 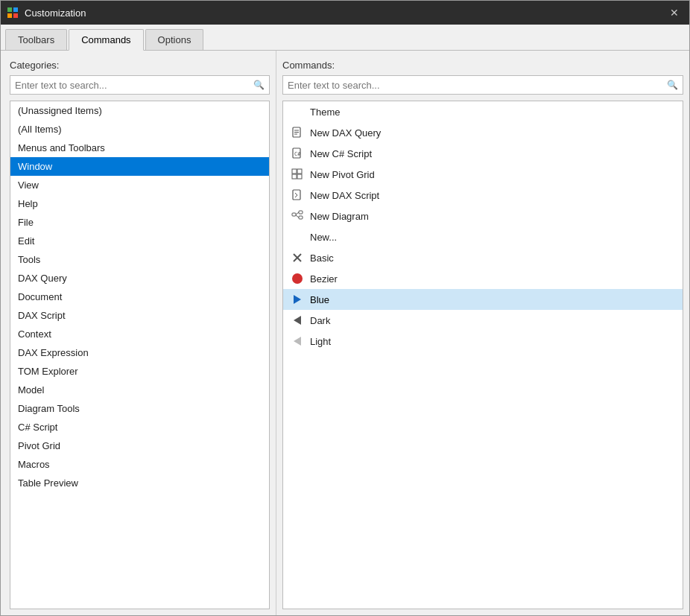 What do you see at coordinates (483, 133) in the screenshot?
I see `cmd-item-new-dax-query: New DAX Query` at bounding box center [483, 133].